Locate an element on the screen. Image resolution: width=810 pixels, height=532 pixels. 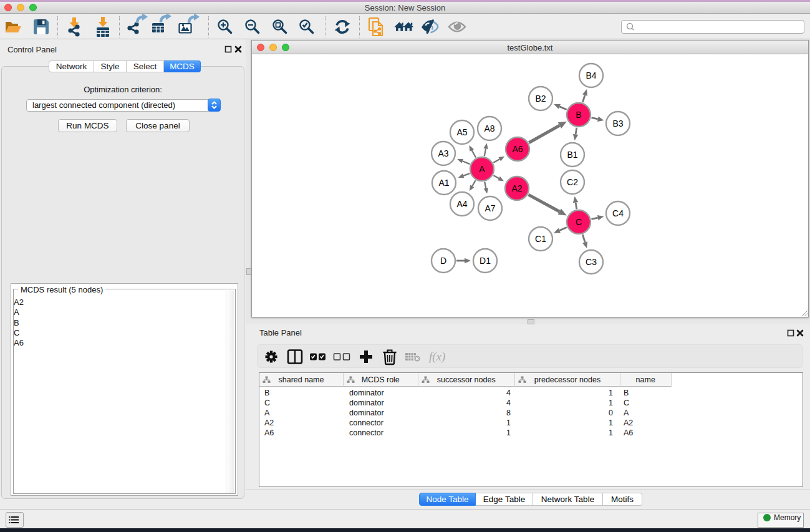
svg-text: A7 is located at coordinates (490, 208).